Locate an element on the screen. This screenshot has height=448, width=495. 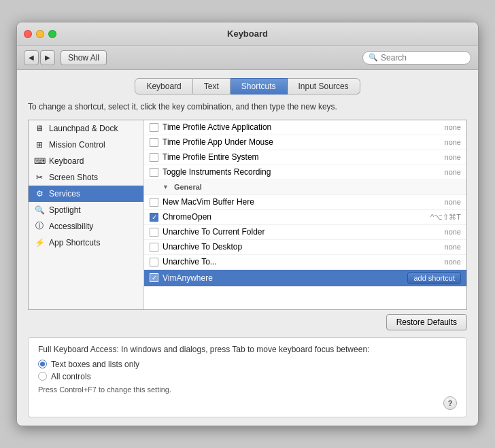
sidebar-item-keyboard: ⌨ Keyboard is located at coordinates (86, 161).